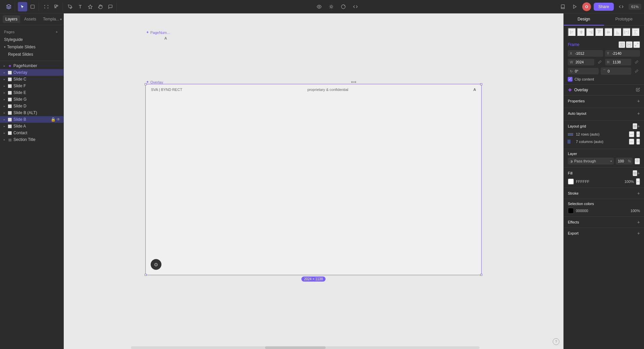 The image size is (644, 349). I want to click on scrollbar-thumb, so click(295, 348).